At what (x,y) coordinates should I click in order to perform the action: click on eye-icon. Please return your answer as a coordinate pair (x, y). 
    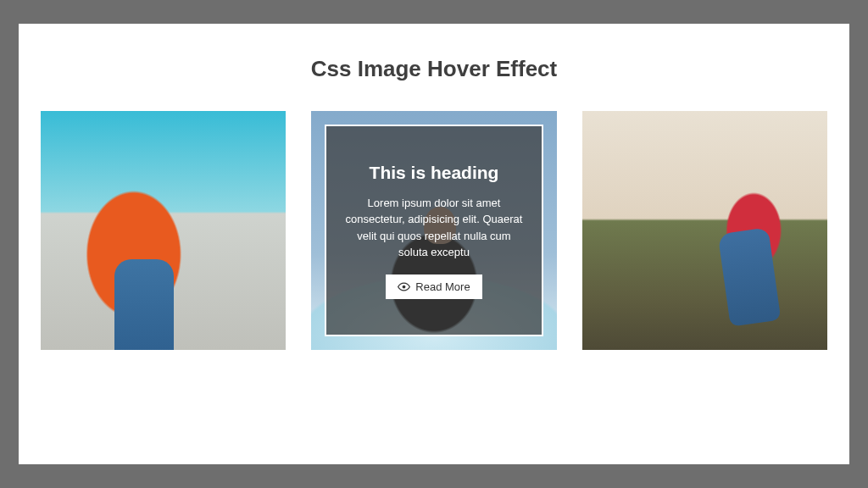
    Looking at the image, I should click on (403, 286).